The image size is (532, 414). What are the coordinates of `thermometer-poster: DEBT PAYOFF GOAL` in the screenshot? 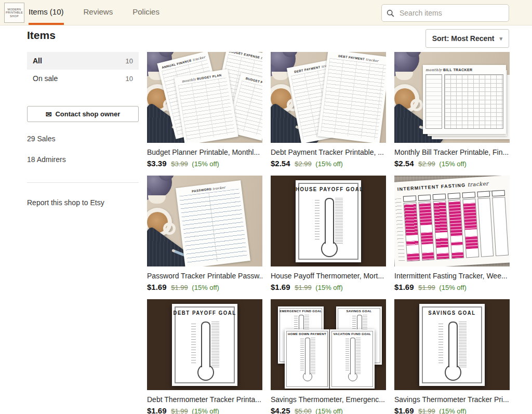 It's located at (205, 345).